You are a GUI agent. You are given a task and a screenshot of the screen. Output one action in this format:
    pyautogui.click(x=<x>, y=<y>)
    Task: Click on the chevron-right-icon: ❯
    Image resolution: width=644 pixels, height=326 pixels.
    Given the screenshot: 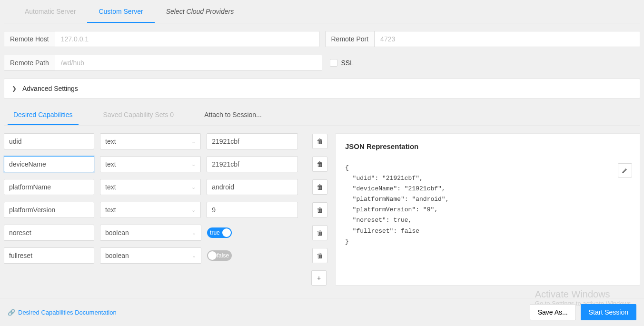 What is the action you would take?
    pyautogui.click(x=14, y=89)
    